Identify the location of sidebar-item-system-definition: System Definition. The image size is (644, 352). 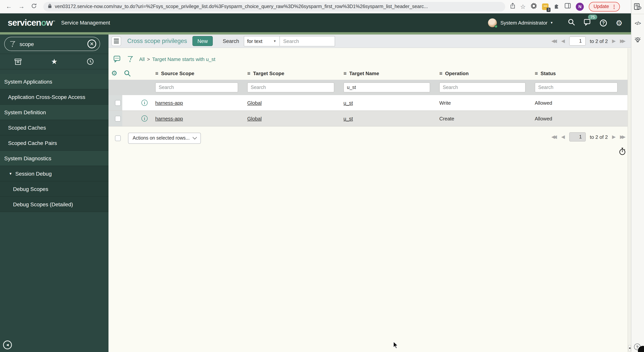
(54, 112).